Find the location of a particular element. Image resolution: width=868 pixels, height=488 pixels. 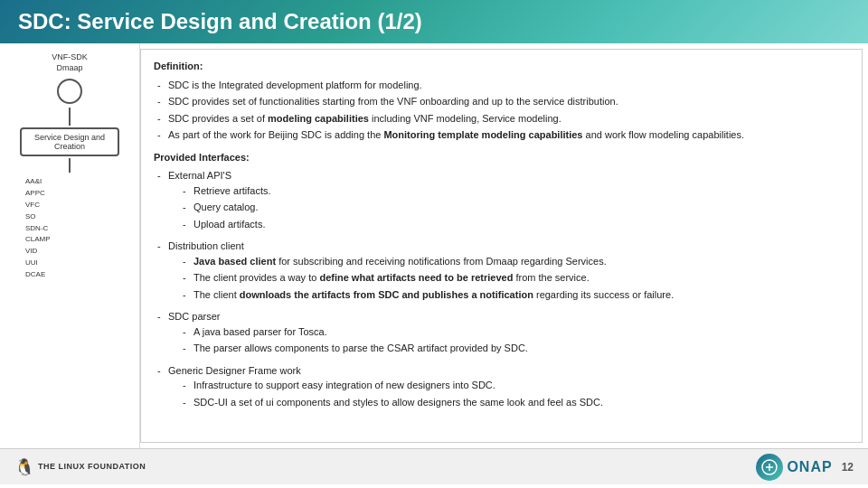

onap-logo: ONAP is located at coordinates (794, 467).